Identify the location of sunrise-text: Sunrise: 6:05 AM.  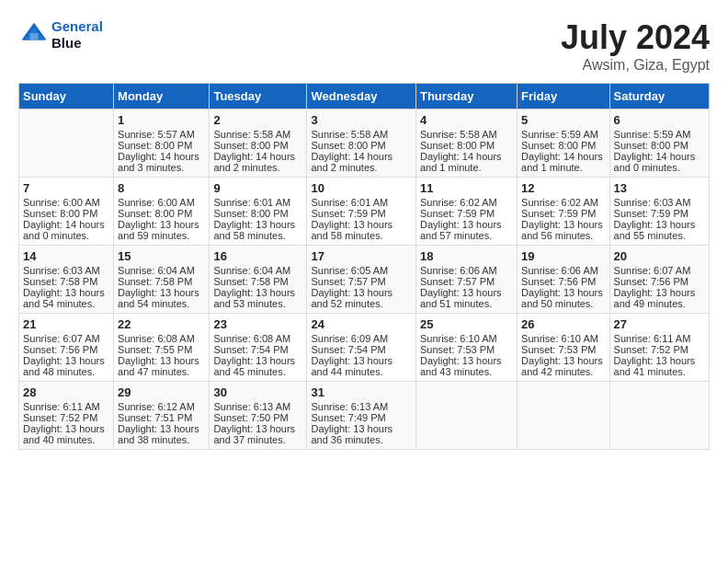
(349, 270).